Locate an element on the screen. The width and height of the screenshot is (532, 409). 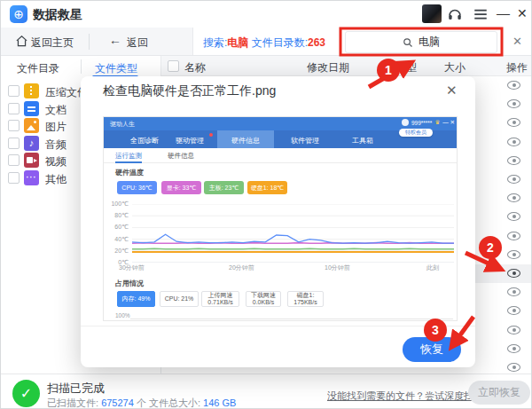
app-title: 数据救星 is located at coordinates (58, 15).